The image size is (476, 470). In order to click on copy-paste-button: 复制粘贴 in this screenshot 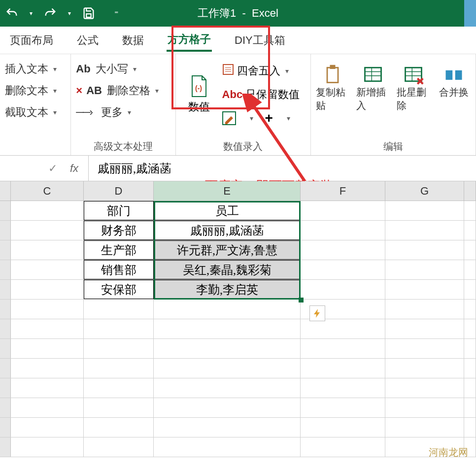, I will do `click(333, 88)`.